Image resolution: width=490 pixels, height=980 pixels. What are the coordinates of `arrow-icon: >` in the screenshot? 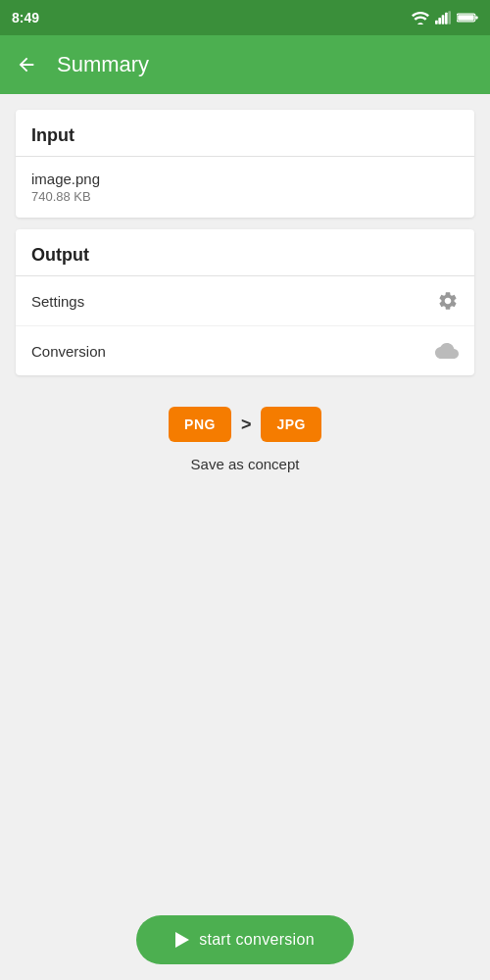 It's located at (247, 425).